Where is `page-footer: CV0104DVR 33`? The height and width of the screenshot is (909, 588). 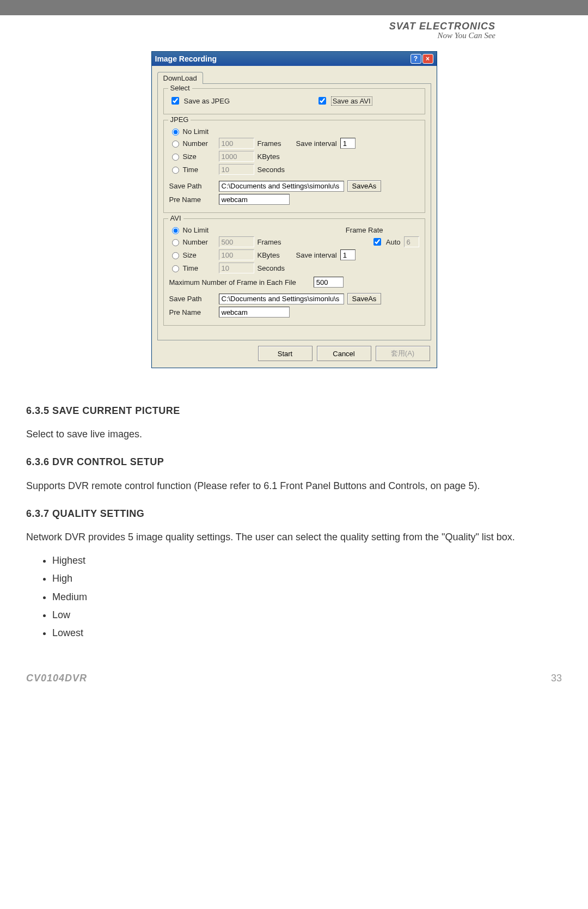
page-footer: CV0104DVR 33 is located at coordinates (294, 686).